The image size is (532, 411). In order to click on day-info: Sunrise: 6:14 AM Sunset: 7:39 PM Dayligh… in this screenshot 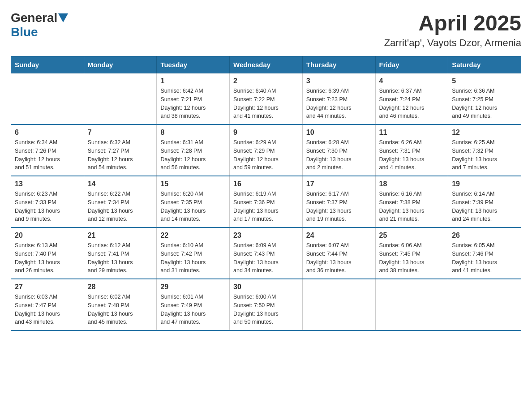, I will do `click(485, 207)`.